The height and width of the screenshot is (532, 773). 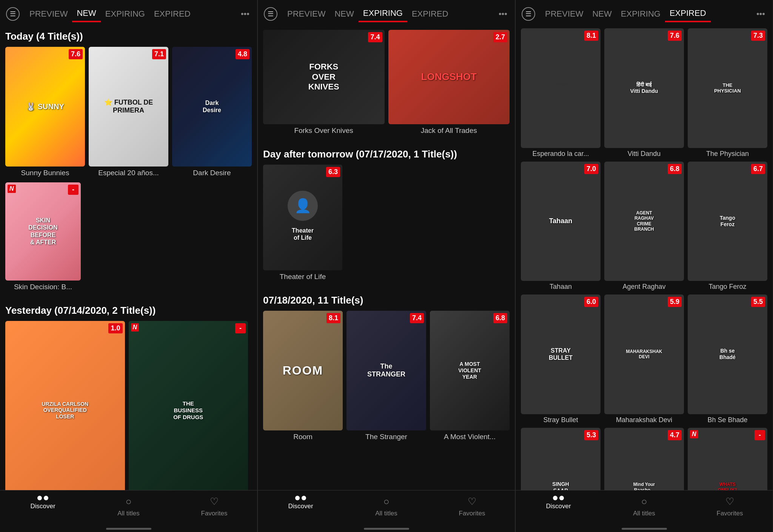 What do you see at coordinates (675, 35) in the screenshot?
I see `rating-vitti: 7.6` at bounding box center [675, 35].